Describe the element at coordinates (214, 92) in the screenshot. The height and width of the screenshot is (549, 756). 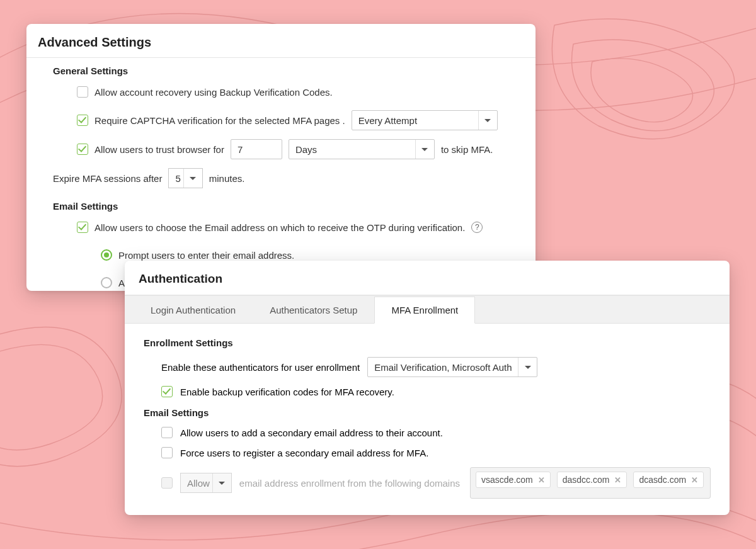
I see `allow-backup-codes-label: Allow account recovery using Backup Veri…` at that location.